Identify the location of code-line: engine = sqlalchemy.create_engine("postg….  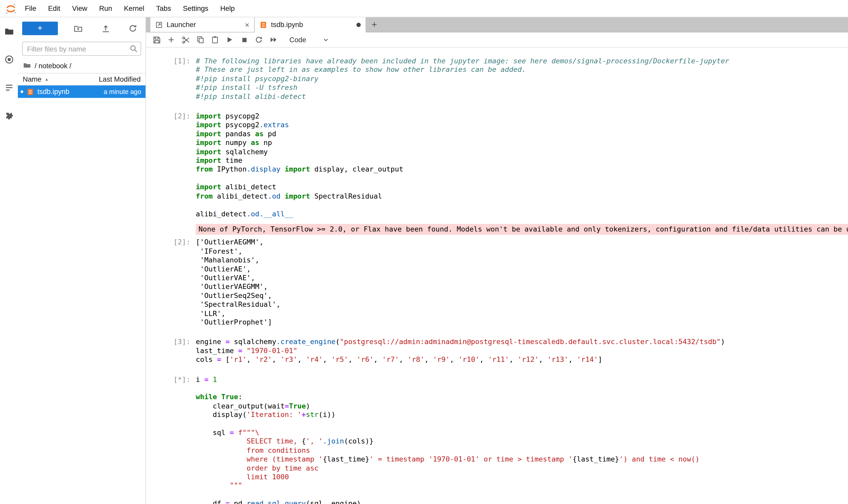
(522, 342).